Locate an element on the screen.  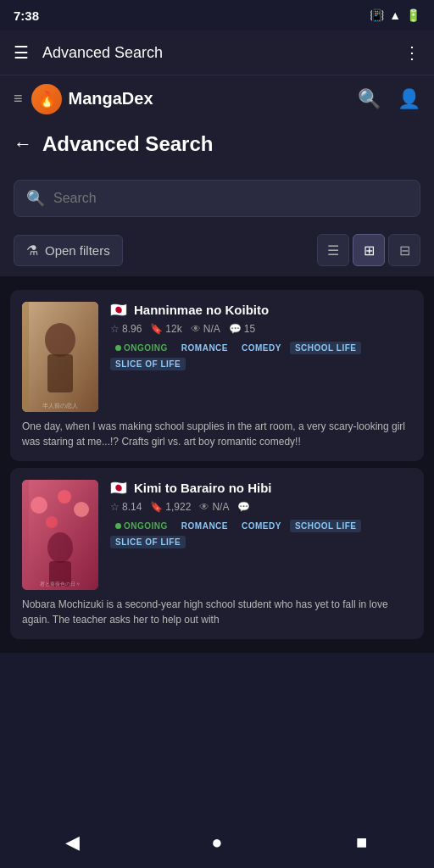
tag-ongoing-2: ONGOING is located at coordinates (142, 526).